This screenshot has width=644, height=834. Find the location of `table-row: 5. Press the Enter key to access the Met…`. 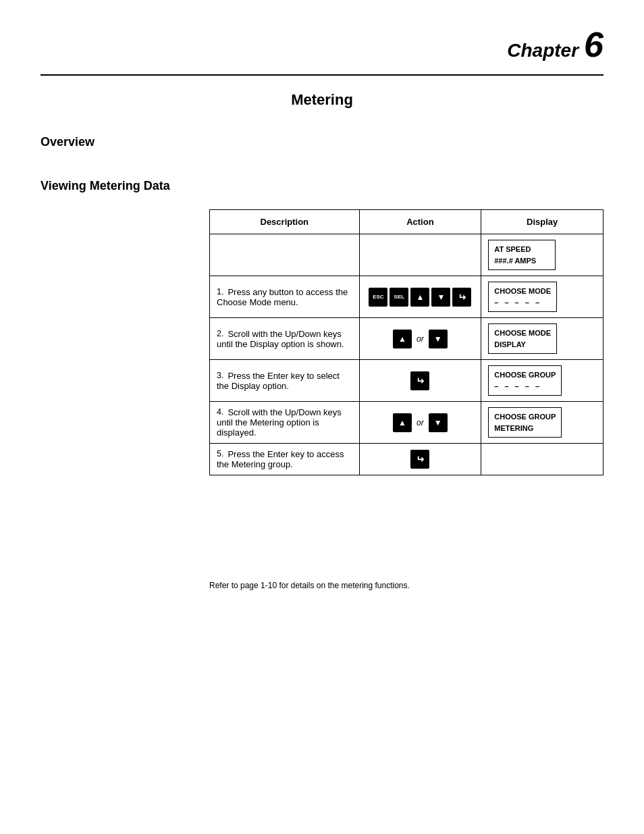

table-row: 5. Press the Enter key to access the Met… is located at coordinates (406, 459).